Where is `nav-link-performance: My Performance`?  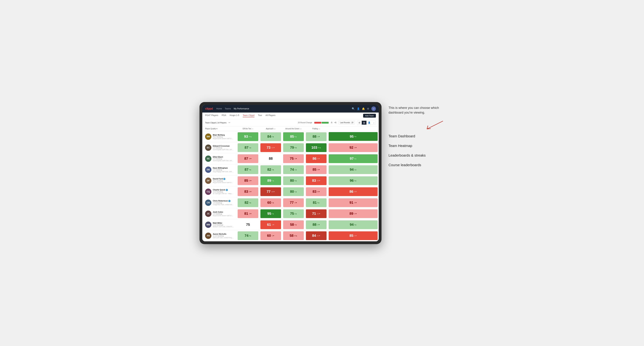
nav-link-performance: My Performance is located at coordinates (241, 109).